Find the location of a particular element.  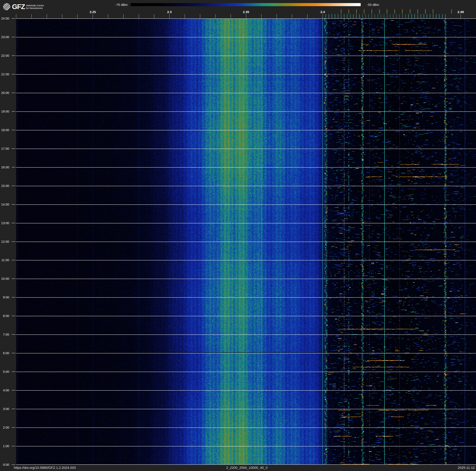

time-axis-label: 3:00 is located at coordinates (4, 409).